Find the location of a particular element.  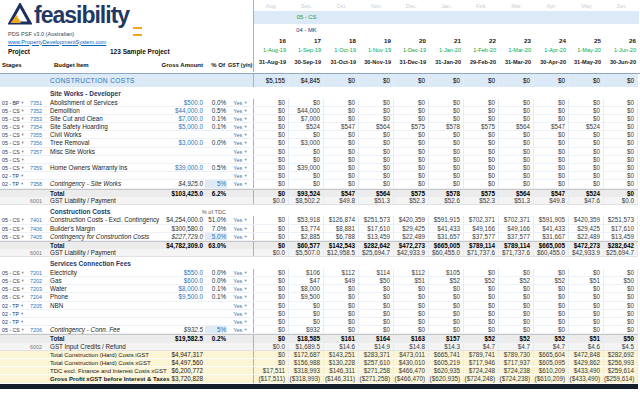

month-value: $142,543 is located at coordinates (340, 246).